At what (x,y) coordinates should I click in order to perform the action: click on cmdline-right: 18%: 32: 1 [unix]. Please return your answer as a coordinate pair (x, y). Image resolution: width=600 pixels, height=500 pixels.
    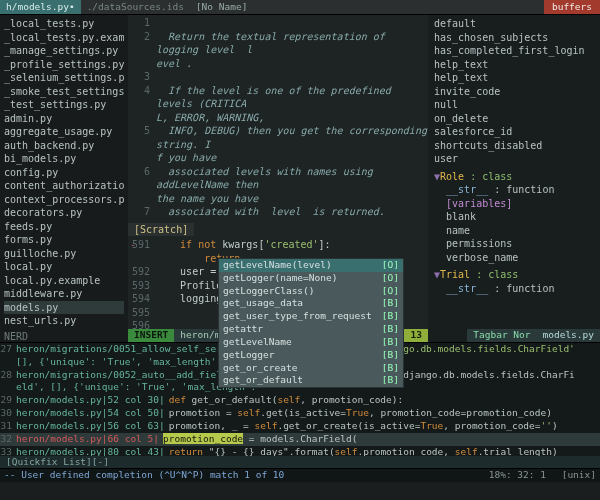
    Looking at the image, I should click on (538, 476).